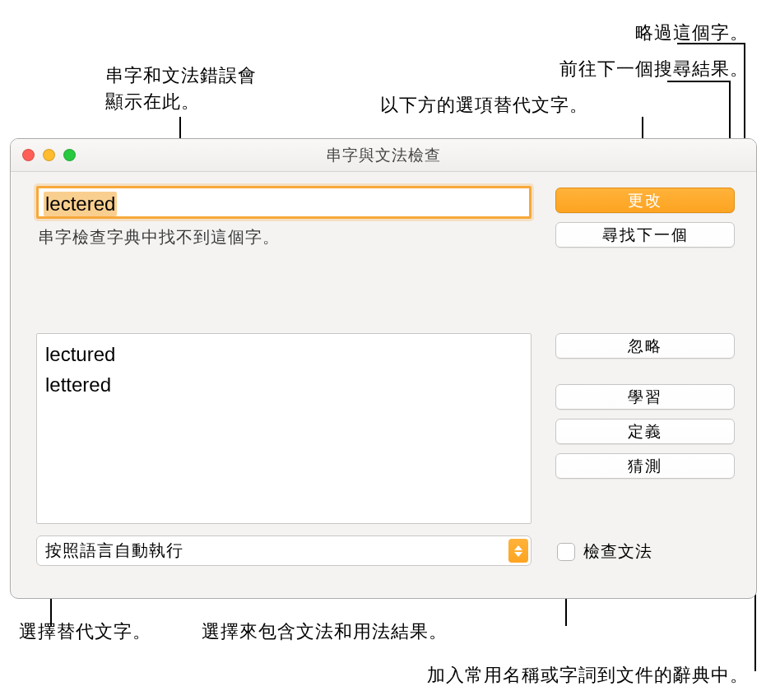  What do you see at coordinates (645, 396) in the screenshot?
I see `learn-button: 學習` at bounding box center [645, 396].